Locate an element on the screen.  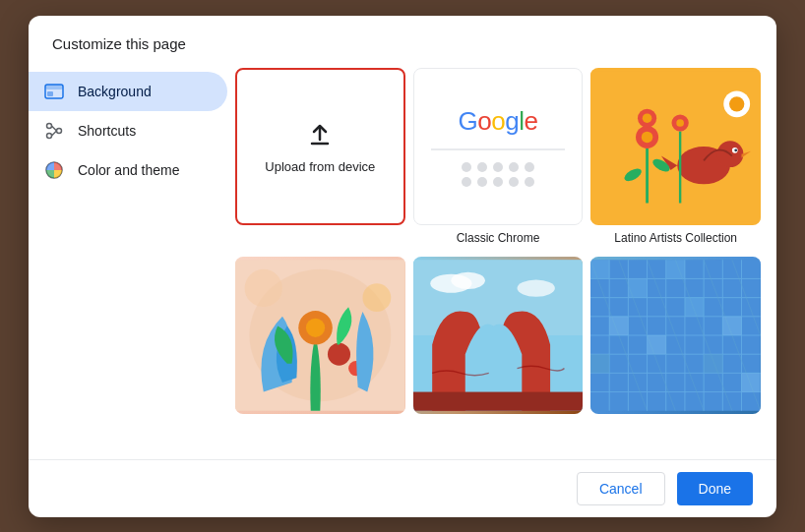
upload-item: Upload from device is located at coordinates (321, 158).